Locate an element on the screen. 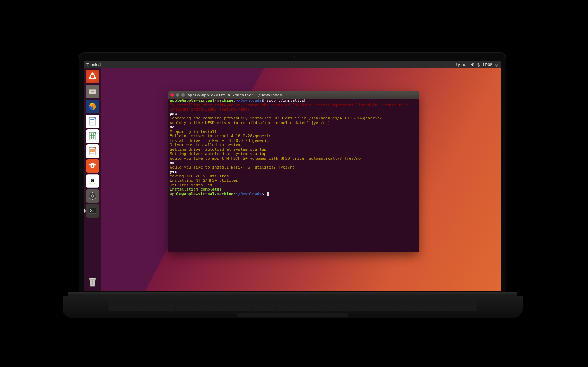 The height and width of the screenshot is (367, 588). gear-icon is located at coordinates (497, 65).